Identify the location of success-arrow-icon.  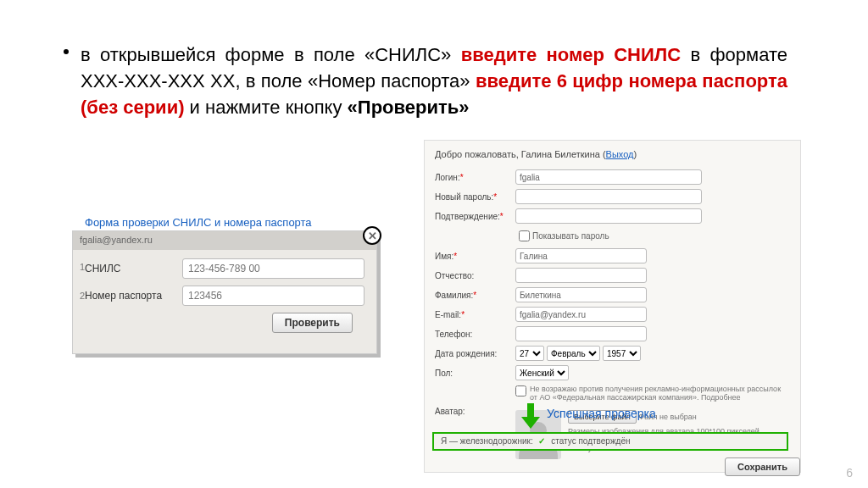
(531, 416).